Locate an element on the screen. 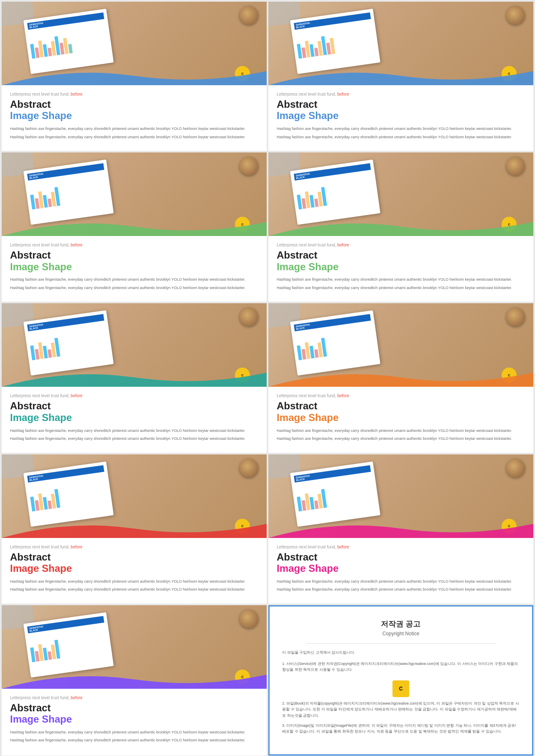 The width and height of the screenshot is (535, 756). copyright-section1: 1. 서비스(Service)에 관한 저작권(Copyright)은 에이치지… is located at coordinates (401, 667).